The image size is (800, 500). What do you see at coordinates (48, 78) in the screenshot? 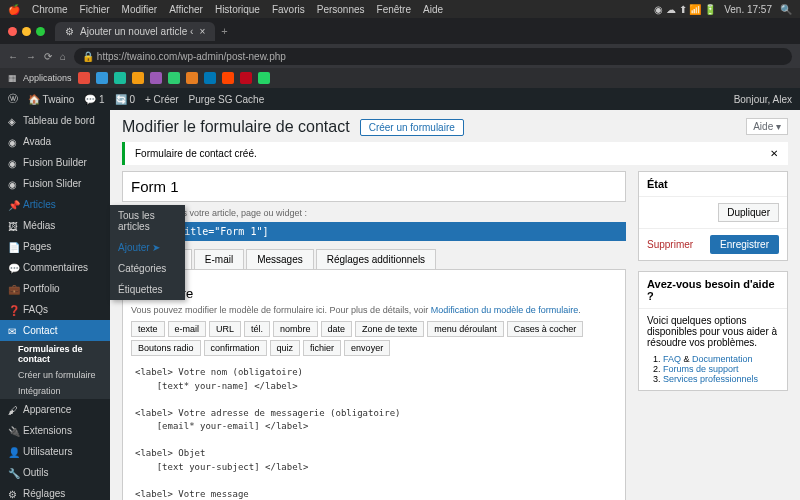
I see `apps-label: Applications` at bounding box center [48, 78].